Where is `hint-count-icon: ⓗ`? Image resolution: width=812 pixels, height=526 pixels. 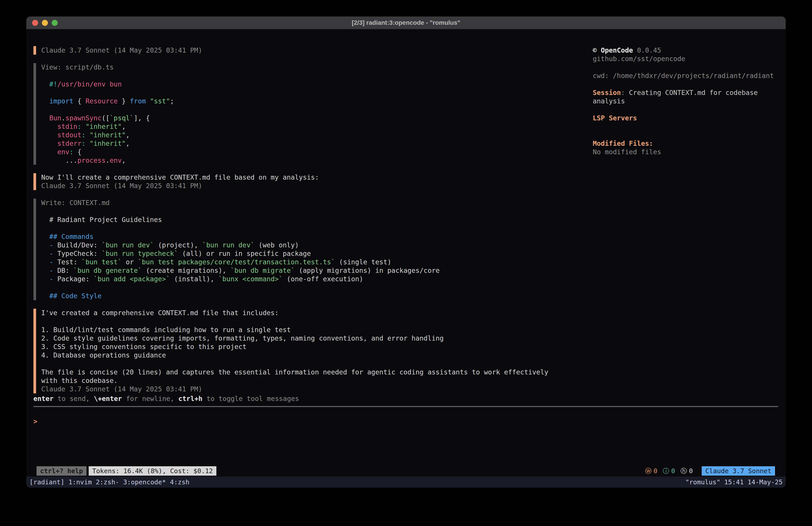
hint-count-icon: ⓗ is located at coordinates (684, 471).